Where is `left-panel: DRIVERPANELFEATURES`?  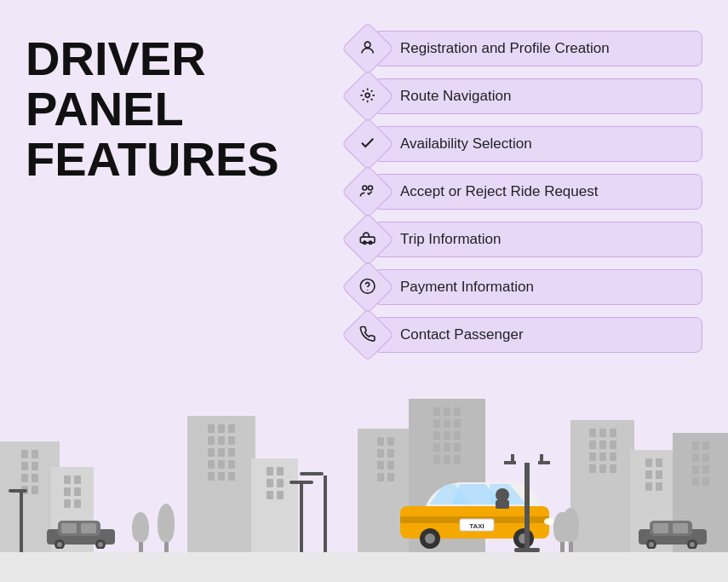
left-panel: DRIVERPANELFEATURES is located at coordinates (187, 105).